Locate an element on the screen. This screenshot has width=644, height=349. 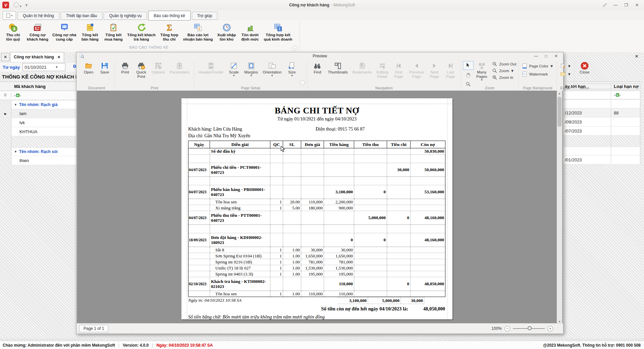
ribbon-button-báo-cáo-lợi-nhuận-bán-hàng: ΣBáo cáo lợinhuận bán hàng is located at coordinates (198, 32).